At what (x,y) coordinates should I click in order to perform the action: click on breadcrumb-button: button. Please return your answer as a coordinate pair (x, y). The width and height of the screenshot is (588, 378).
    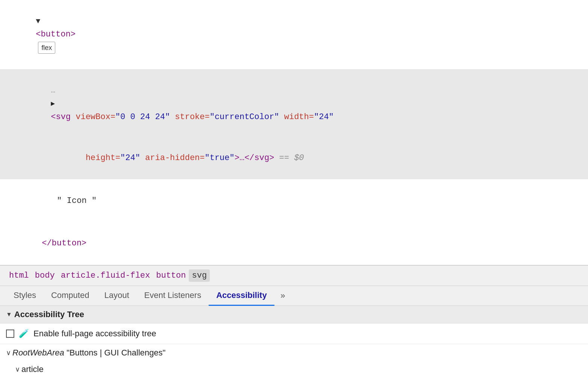
    Looking at the image, I should click on (171, 276).